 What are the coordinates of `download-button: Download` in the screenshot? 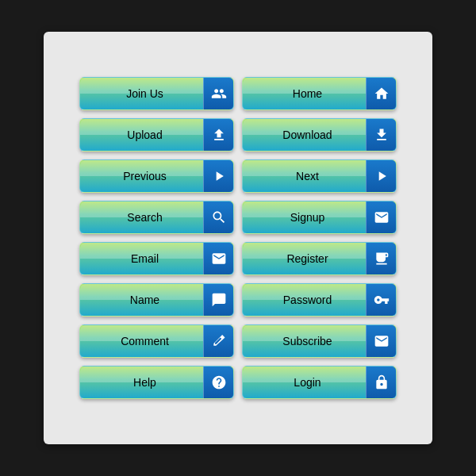 It's located at (319, 135).